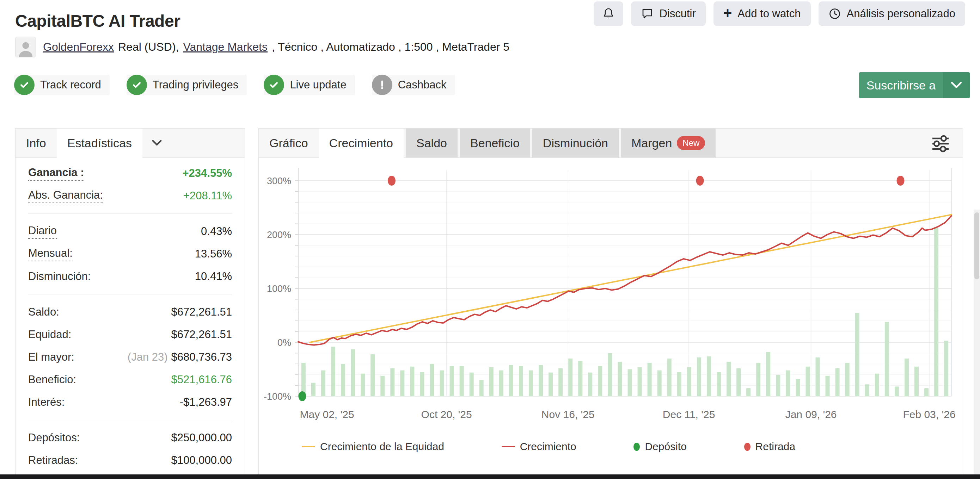  What do you see at coordinates (648, 14) in the screenshot?
I see `comment-icon` at bounding box center [648, 14].